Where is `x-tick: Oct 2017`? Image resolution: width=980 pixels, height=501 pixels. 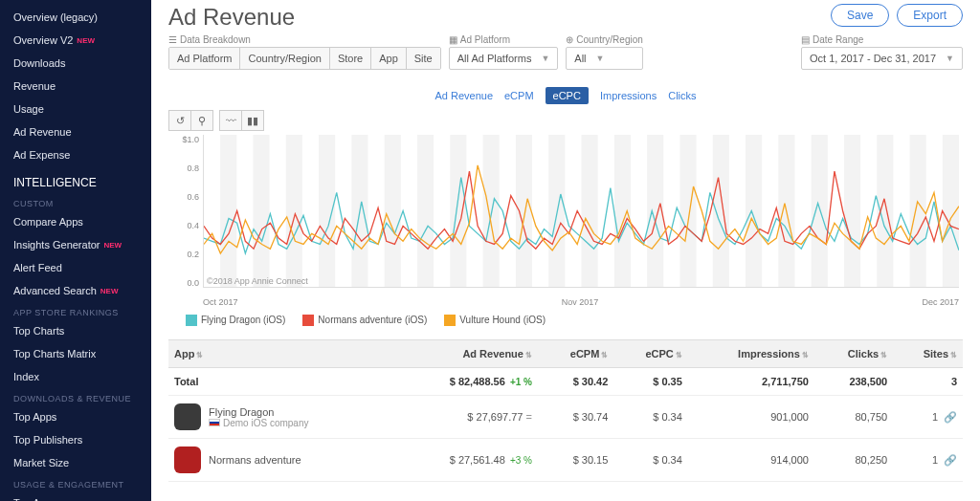 x-tick: Oct 2017 is located at coordinates (220, 302).